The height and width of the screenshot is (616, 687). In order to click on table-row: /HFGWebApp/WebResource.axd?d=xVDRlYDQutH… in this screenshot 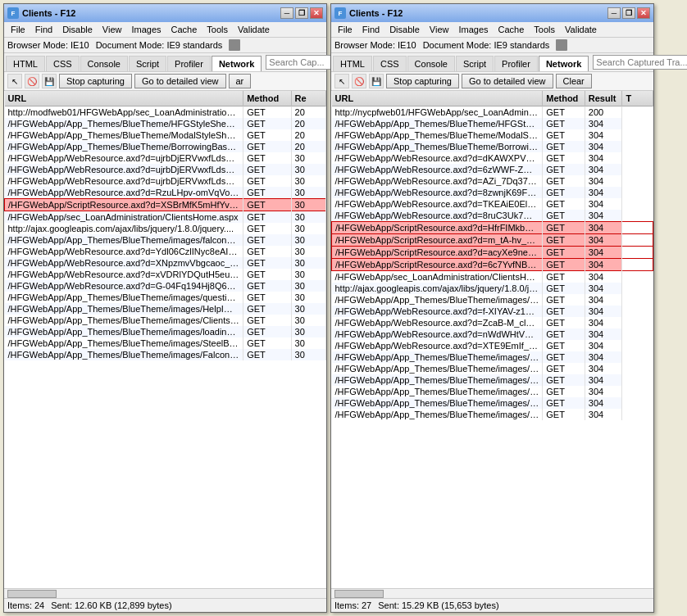, I will do `click(166, 274)`.